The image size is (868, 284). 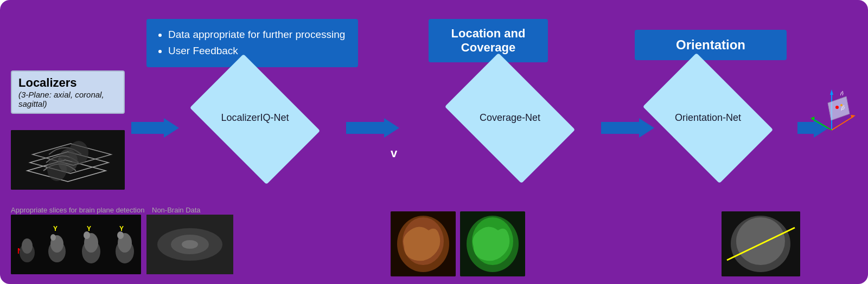 What do you see at coordinates (392, 128) in the screenshot?
I see `arrow-2-head` at bounding box center [392, 128].